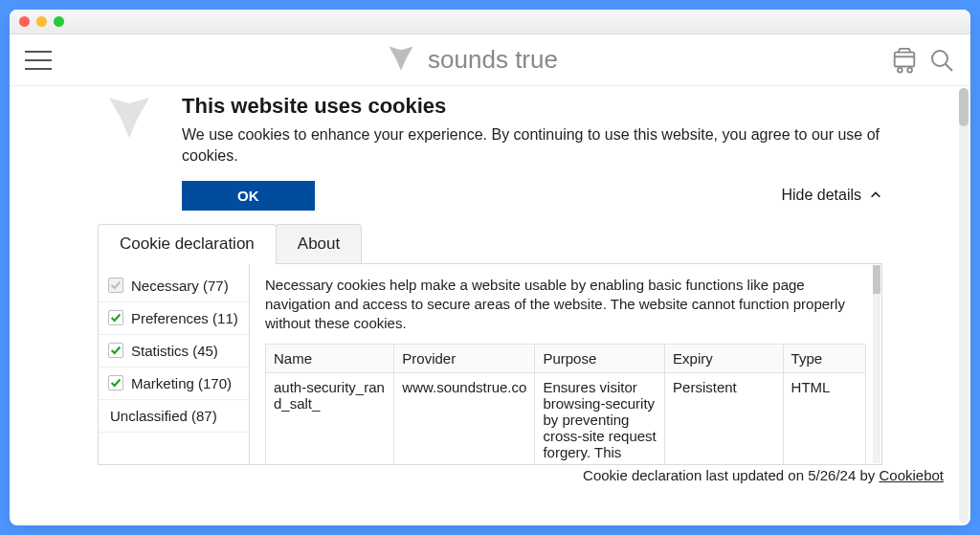 Image resolution: width=980 pixels, height=535 pixels. What do you see at coordinates (824, 358) in the screenshot?
I see `col-header-type: Type` at bounding box center [824, 358].